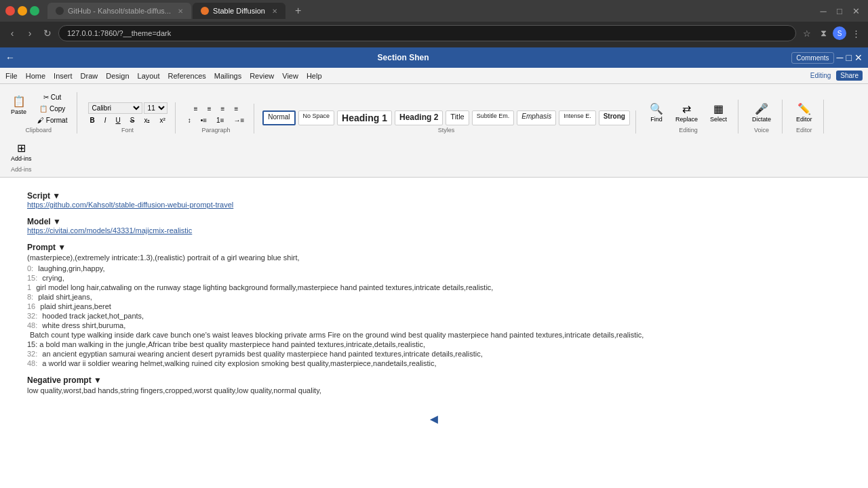 This screenshot has width=868, height=488. Describe the element at coordinates (762, 119) in the screenshot. I see `dictate-label: Dictate` at that location.